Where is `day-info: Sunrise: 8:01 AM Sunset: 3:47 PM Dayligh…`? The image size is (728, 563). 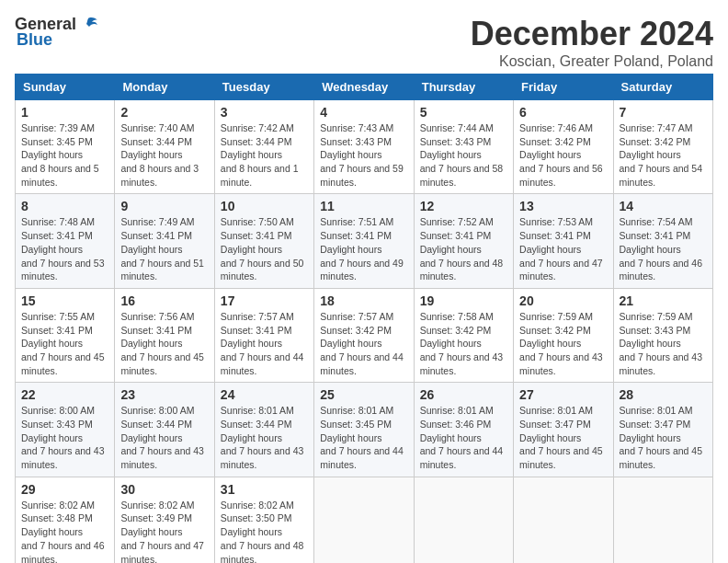
day-info: Sunrise: 8:01 AM Sunset: 3:47 PM Dayligh… is located at coordinates (664, 438).